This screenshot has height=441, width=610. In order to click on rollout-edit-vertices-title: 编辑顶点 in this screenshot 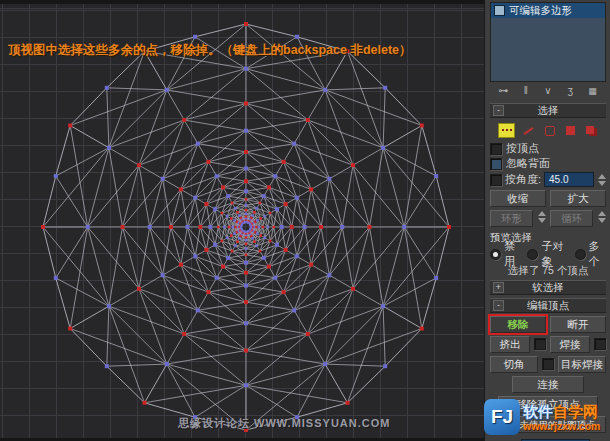, I will do `click(548, 306)`.